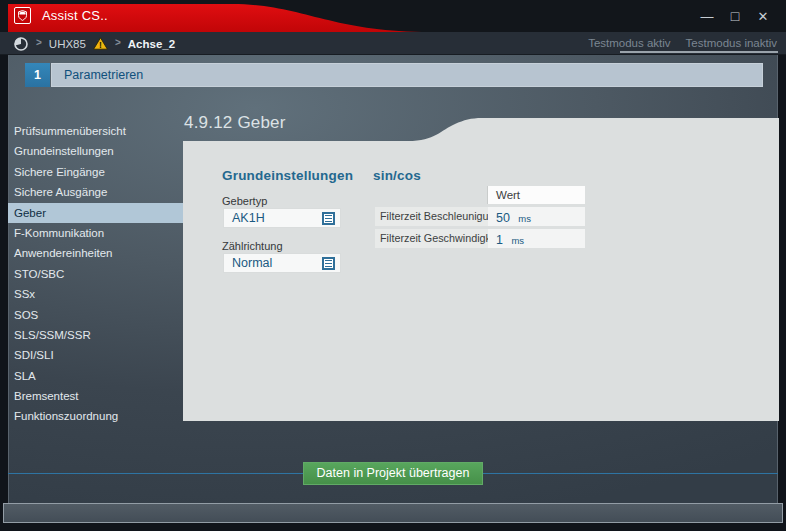 Image resolution: width=786 pixels, height=531 pixels. Describe the element at coordinates (96, 355) in the screenshot. I see `sidebar-item-sdi-sli: SDI/SLI` at that location.